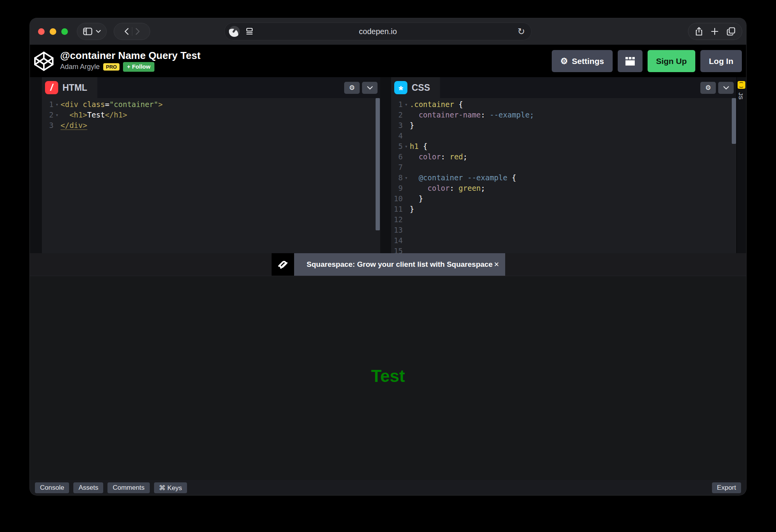  Describe the element at coordinates (564, 105) in the screenshot. I see `code-line: 1▾.container {` at that location.